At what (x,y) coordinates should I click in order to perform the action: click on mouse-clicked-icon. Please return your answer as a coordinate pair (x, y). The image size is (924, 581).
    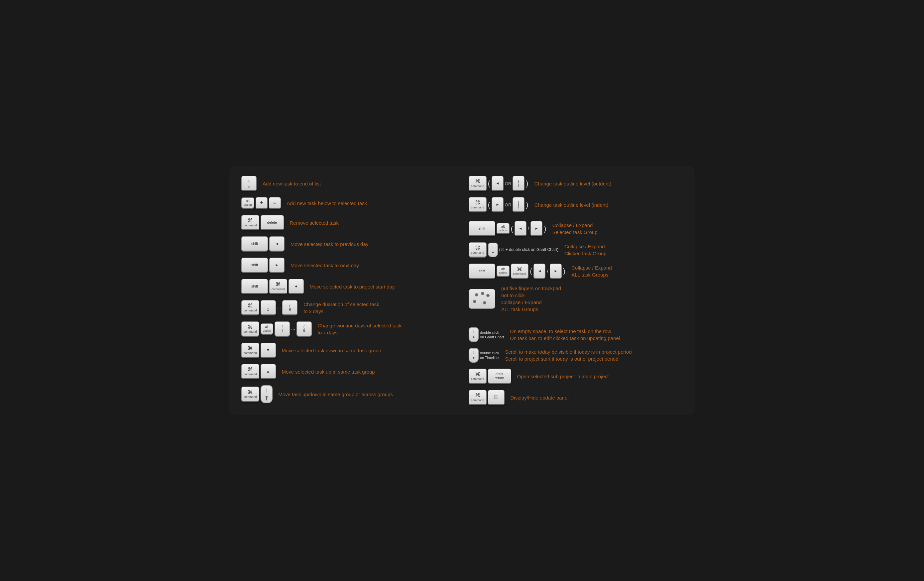
    Looking at the image, I should click on (493, 250).